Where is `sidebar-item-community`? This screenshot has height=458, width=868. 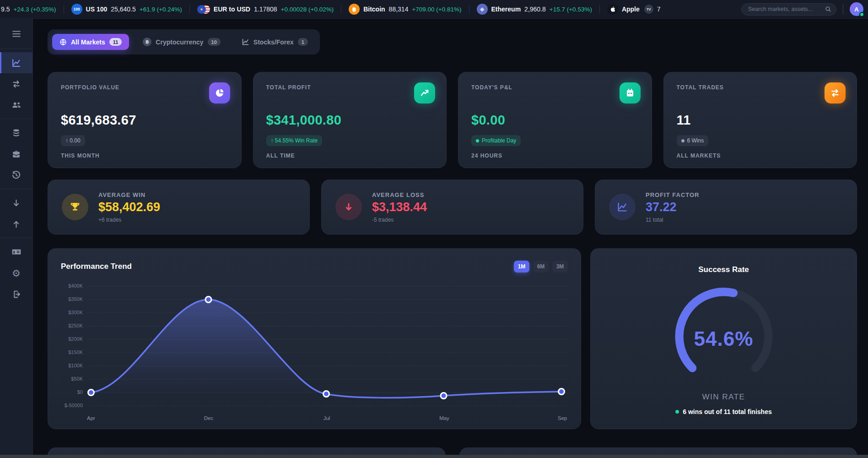 sidebar-item-community is located at coordinates (16, 105).